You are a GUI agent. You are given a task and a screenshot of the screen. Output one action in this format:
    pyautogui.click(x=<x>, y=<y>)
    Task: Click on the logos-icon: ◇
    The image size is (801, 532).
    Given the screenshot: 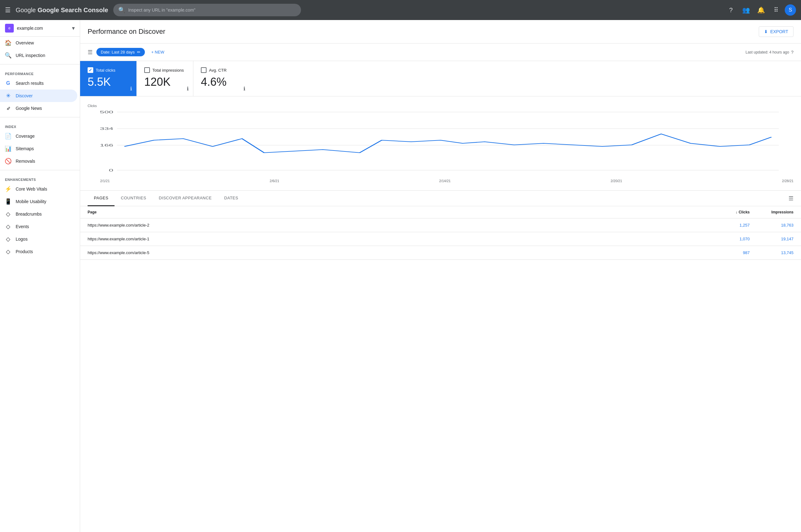 What is the action you would take?
    pyautogui.click(x=8, y=239)
    